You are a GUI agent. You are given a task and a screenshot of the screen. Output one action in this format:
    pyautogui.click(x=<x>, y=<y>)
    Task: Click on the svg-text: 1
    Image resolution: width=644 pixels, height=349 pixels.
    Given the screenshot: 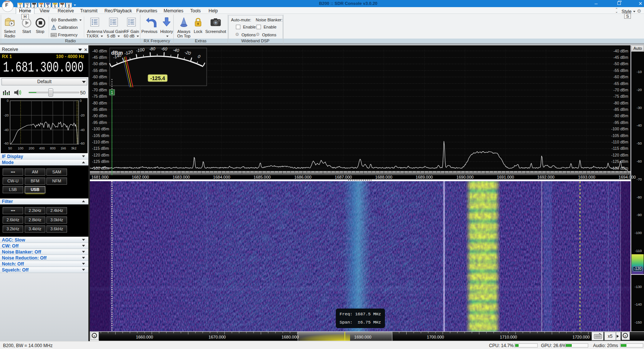 What is the action you would take?
    pyautogui.click(x=112, y=93)
    